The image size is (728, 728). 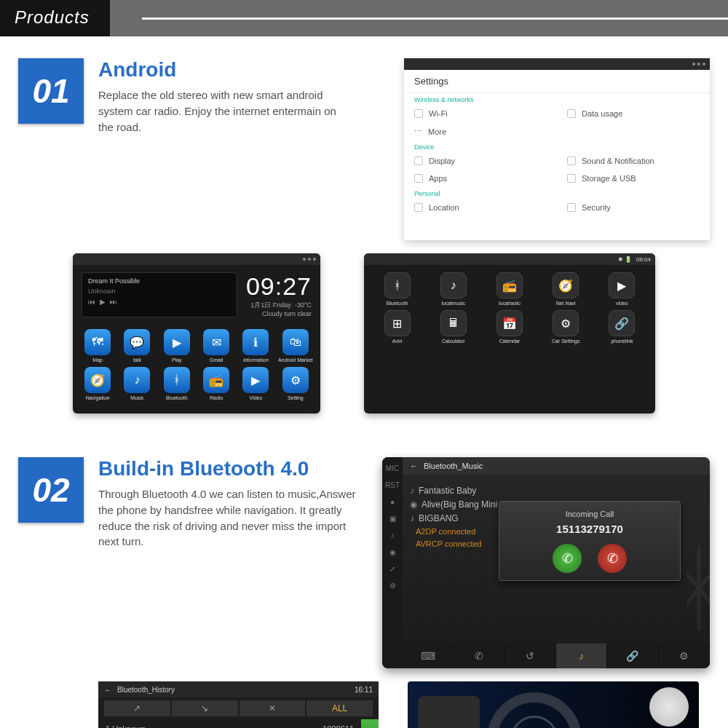 What do you see at coordinates (546, 563) in the screenshot?
I see `bluetooth-music-screenshot: MICRST●▣♪◉⤢⚙ ←Bluetooth_Music ♪Fantastic…` at bounding box center [546, 563].